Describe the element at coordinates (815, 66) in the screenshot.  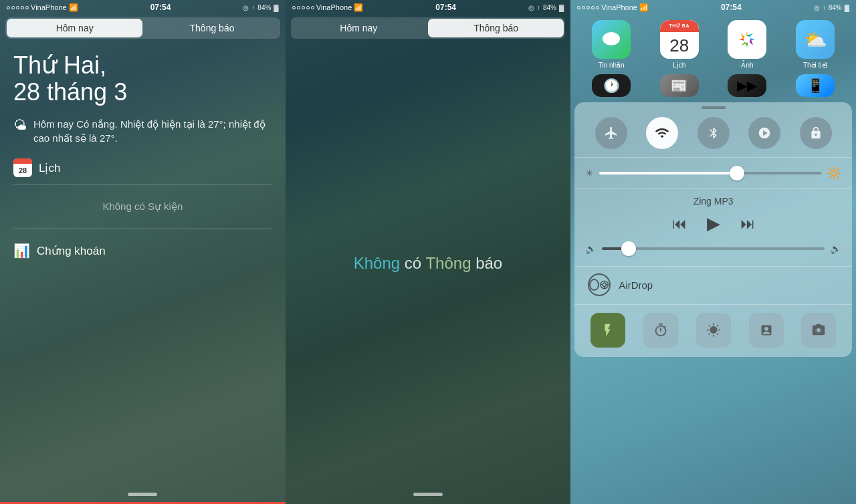
I see `app-weather-label: Thời tiết` at that location.